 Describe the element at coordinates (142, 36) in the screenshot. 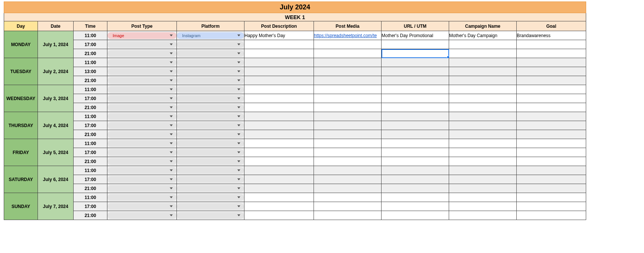

I see `image-chip: Image` at that location.